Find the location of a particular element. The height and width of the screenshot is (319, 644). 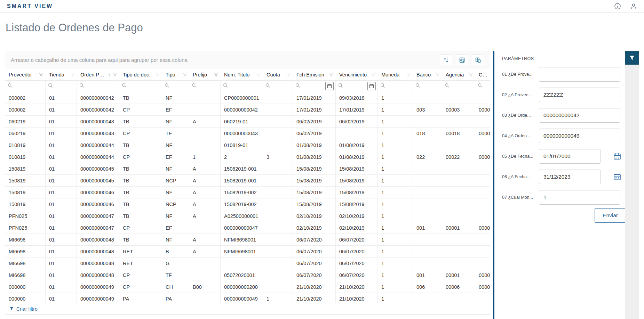

column-header-cuenta: Cuenta is located at coordinates (483, 75).